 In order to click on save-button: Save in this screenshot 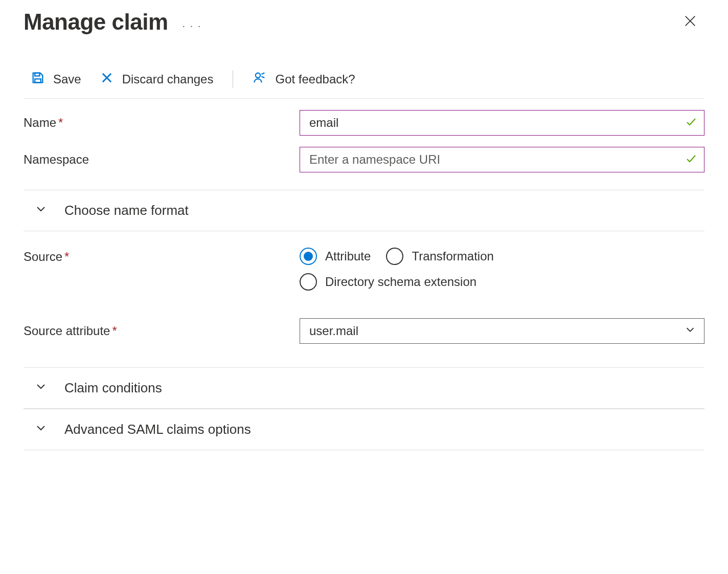, I will do `click(56, 79)`.